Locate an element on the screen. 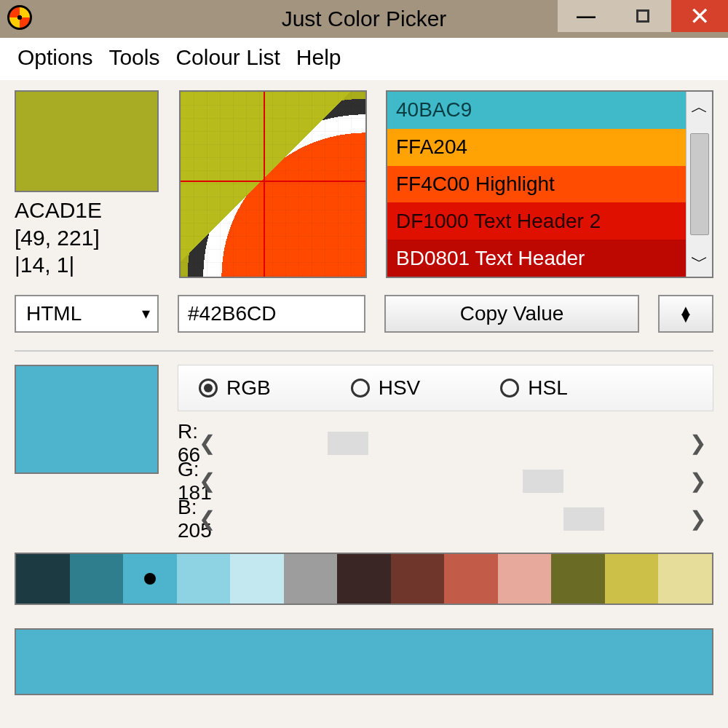 The width and height of the screenshot is (728, 728). radio-rgb: RGB is located at coordinates (234, 388).